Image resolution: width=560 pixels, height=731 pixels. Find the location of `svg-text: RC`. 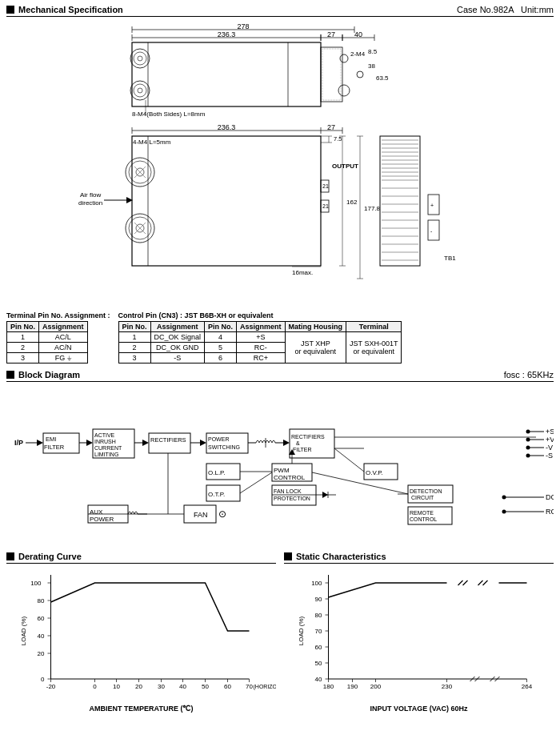

svg-text: RC is located at coordinates (550, 512).